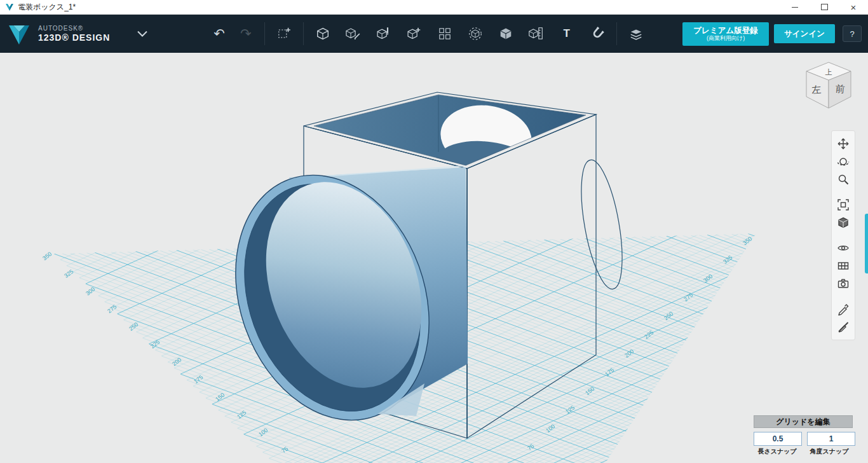 This screenshot has width=868, height=463. I want to click on maximize-icon, so click(825, 7).